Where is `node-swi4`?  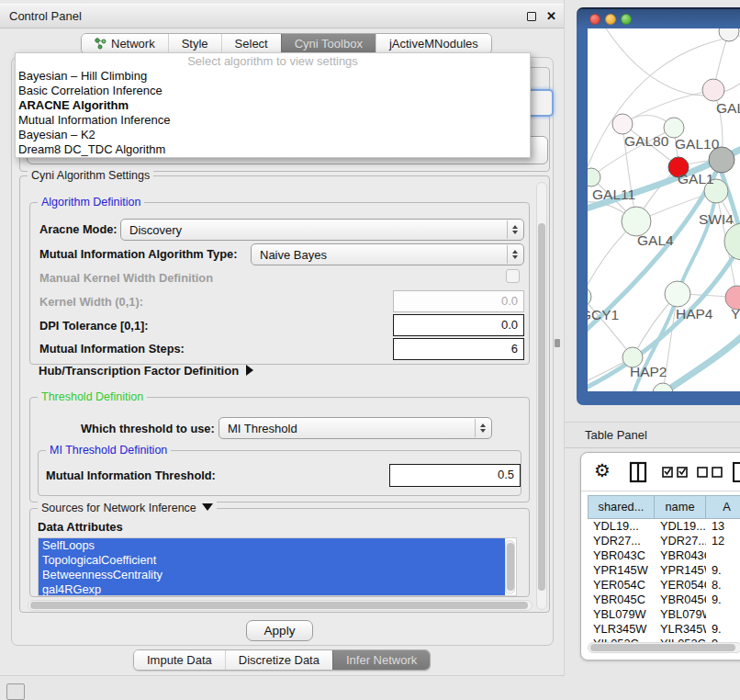 node-swi4 is located at coordinates (733, 242).